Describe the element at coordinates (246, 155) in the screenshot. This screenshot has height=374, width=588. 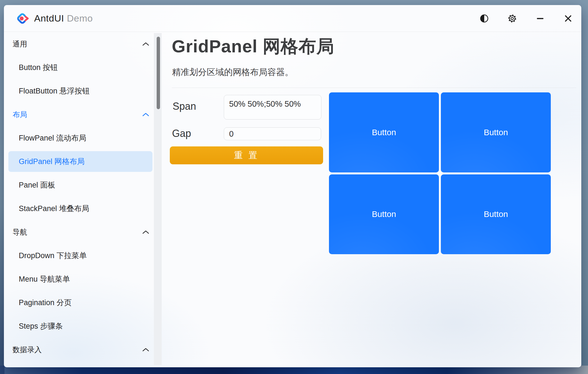
I see `reset-button: 重 置` at that location.